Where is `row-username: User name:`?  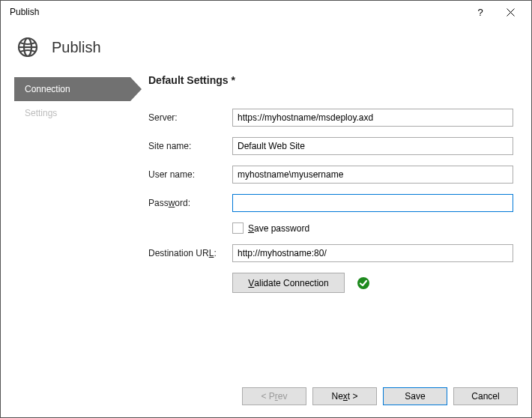 row-username: User name: is located at coordinates (331, 175).